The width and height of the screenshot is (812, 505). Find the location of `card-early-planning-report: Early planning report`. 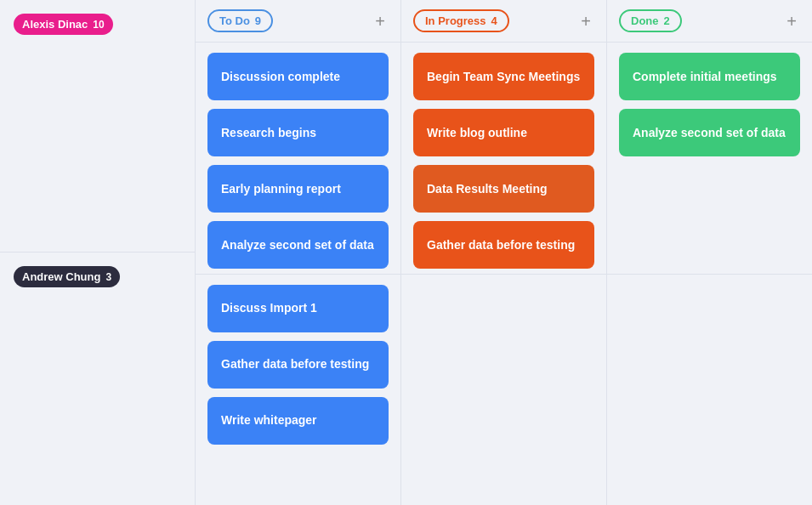

card-early-planning-report: Early planning report is located at coordinates (298, 189).